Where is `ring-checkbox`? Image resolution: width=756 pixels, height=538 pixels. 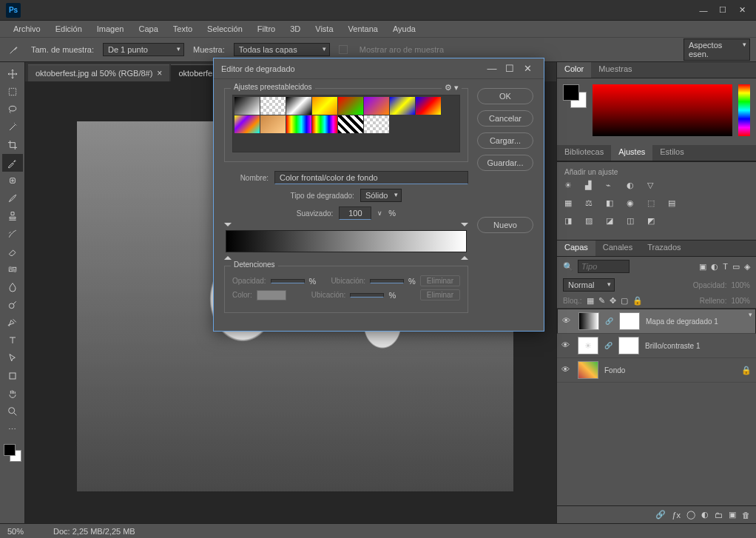 ring-checkbox is located at coordinates (343, 50).